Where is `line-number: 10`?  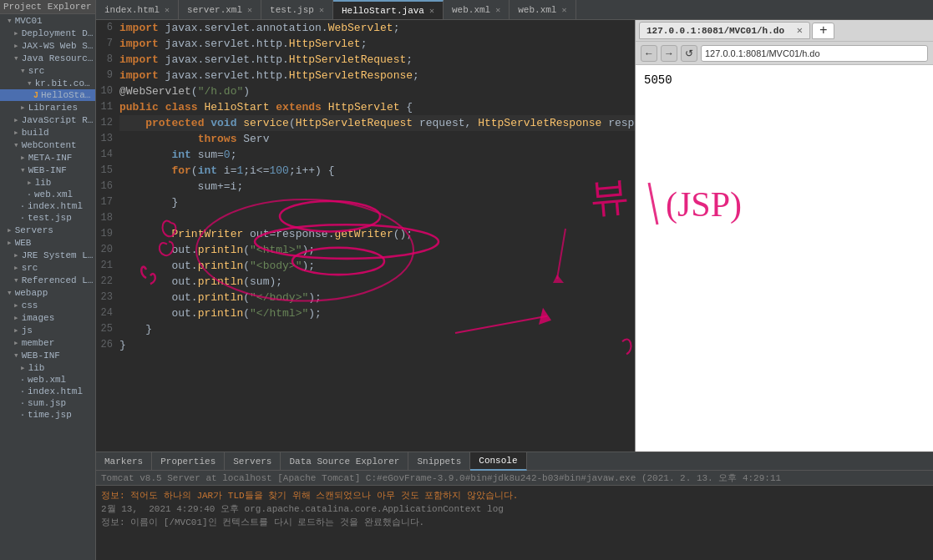 line-number: 10 is located at coordinates (108, 92).